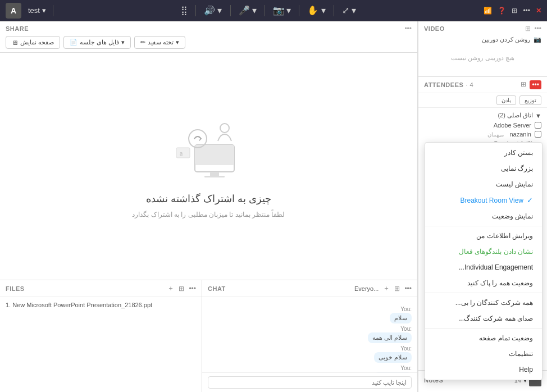 Image resolution: width=547 pixels, height=392 pixels. What do you see at coordinates (209, 199) in the screenshot?
I see `share-empty-title: چیزی به اشتراک گذاشته نشده` at bounding box center [209, 199].